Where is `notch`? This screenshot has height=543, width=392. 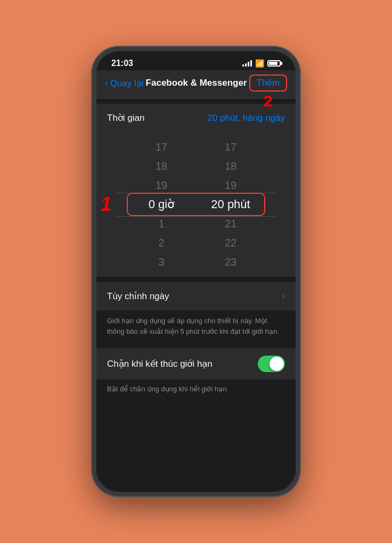
notch is located at coordinates (196, 59).